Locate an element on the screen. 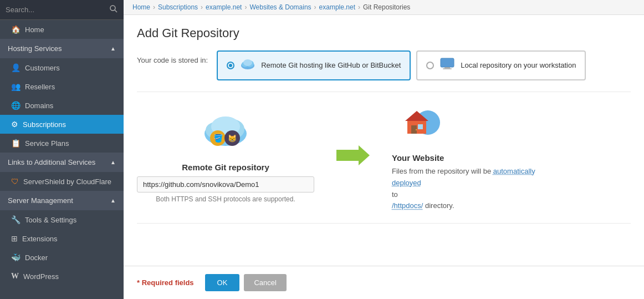  storage-option-remote-label: Remote Git hosting like GitHub or BitBuc… is located at coordinates (331, 65).